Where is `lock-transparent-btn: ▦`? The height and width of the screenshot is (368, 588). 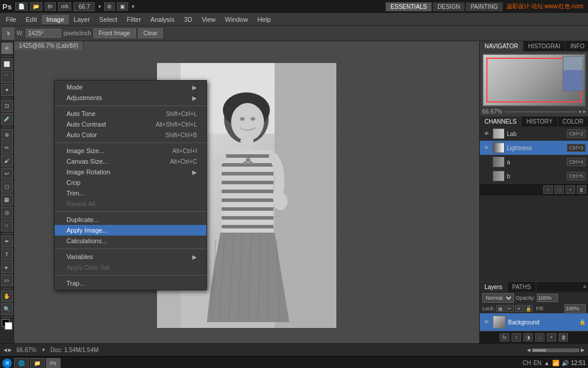
lock-transparent-btn: ▦ is located at coordinates (500, 309).